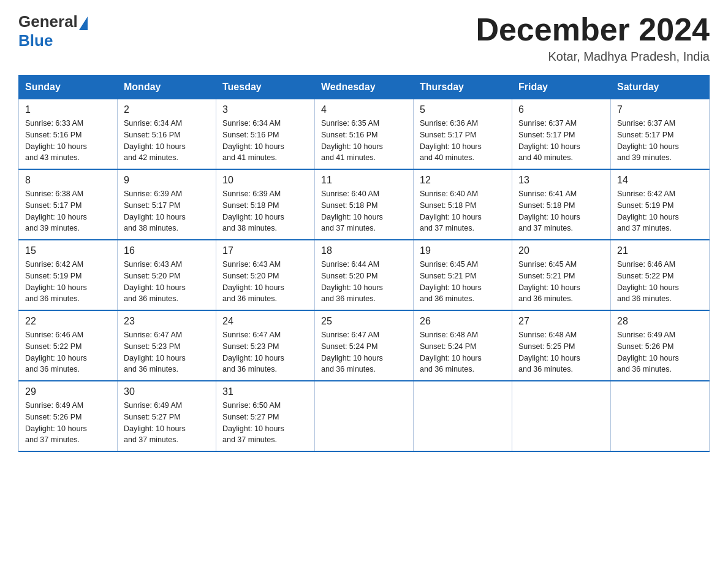 The image size is (728, 563). Describe the element at coordinates (83, 23) in the screenshot. I see `logo-triangle-icon` at that location.